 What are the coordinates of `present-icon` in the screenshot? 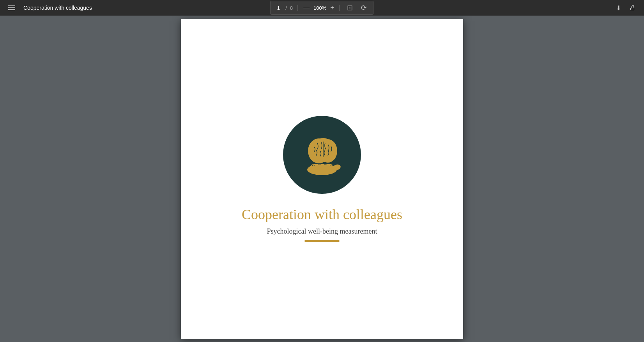 It's located at (350, 8).